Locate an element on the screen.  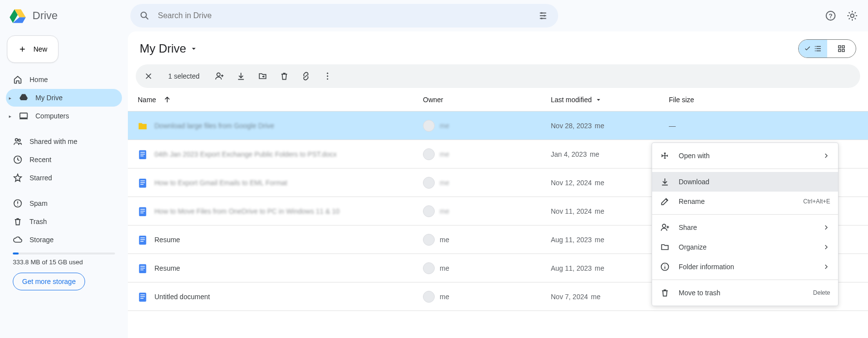
col-owner-label: Owner is located at coordinates (433, 100).